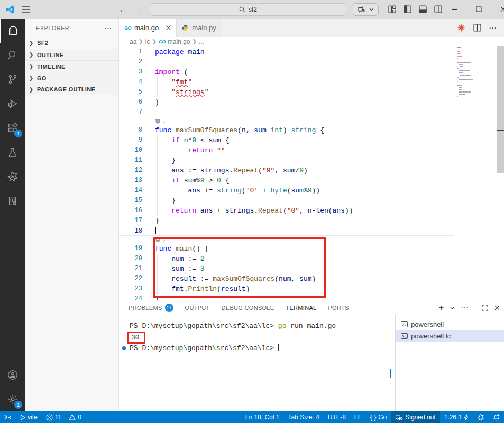  What do you see at coordinates (248, 308) in the screenshot?
I see `tab-debug-console: DEBUG CONSOLE` at bounding box center [248, 308].